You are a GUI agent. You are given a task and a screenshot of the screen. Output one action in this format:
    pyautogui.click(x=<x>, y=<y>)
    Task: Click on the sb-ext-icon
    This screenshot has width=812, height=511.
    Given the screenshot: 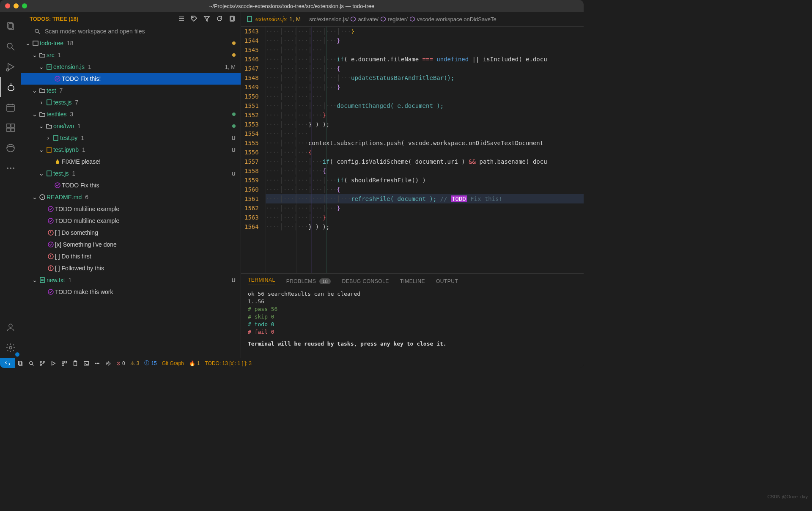 What is the action you would take?
    pyautogui.click(x=64, y=363)
    